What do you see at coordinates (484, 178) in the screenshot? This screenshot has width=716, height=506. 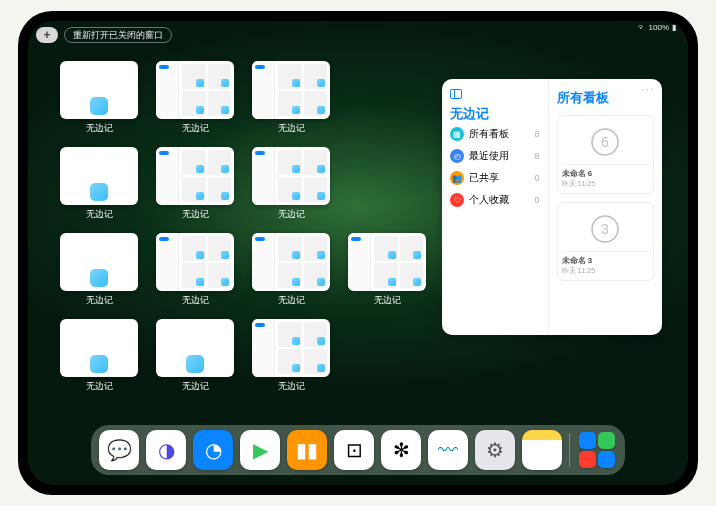 I see `sidebar-item-label: 已共享` at bounding box center [484, 178].